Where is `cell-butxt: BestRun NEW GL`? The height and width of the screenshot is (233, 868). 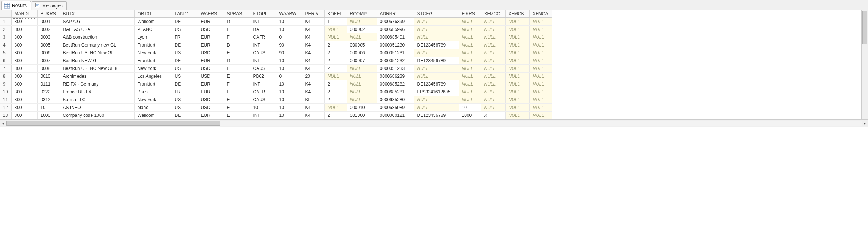
cell-butxt: BestRun NEW GL is located at coordinates (97, 61).